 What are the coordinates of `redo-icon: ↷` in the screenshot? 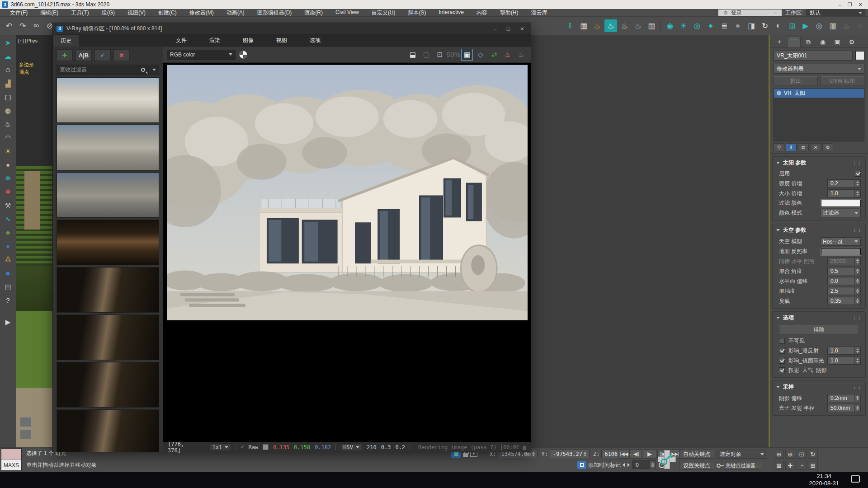 It's located at (23, 26).